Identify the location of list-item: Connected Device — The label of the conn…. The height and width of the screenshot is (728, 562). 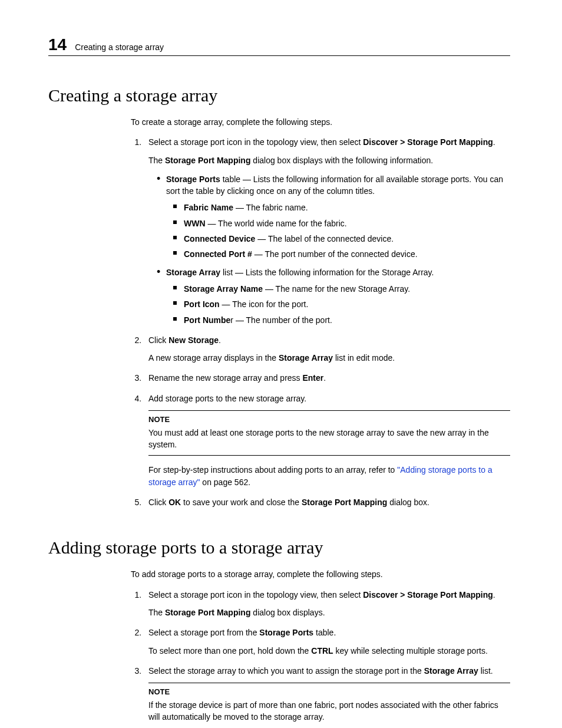
(347, 239).